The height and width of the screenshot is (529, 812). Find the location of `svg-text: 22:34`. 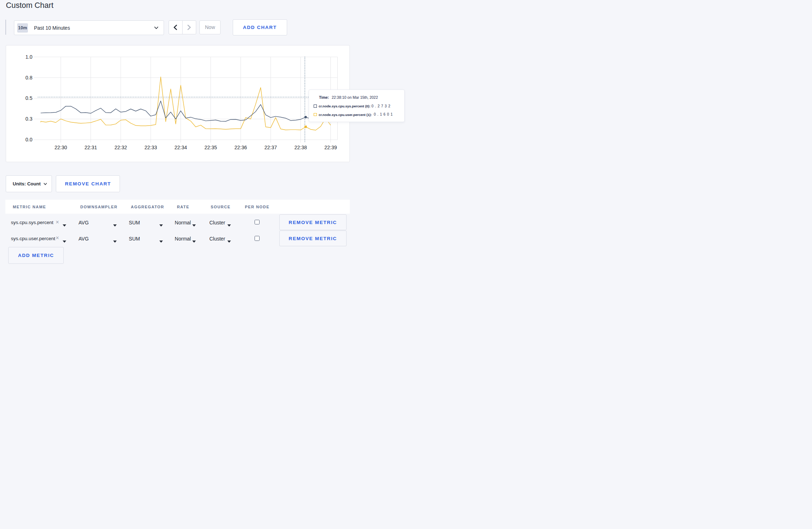

svg-text: 22:34 is located at coordinates (180, 147).